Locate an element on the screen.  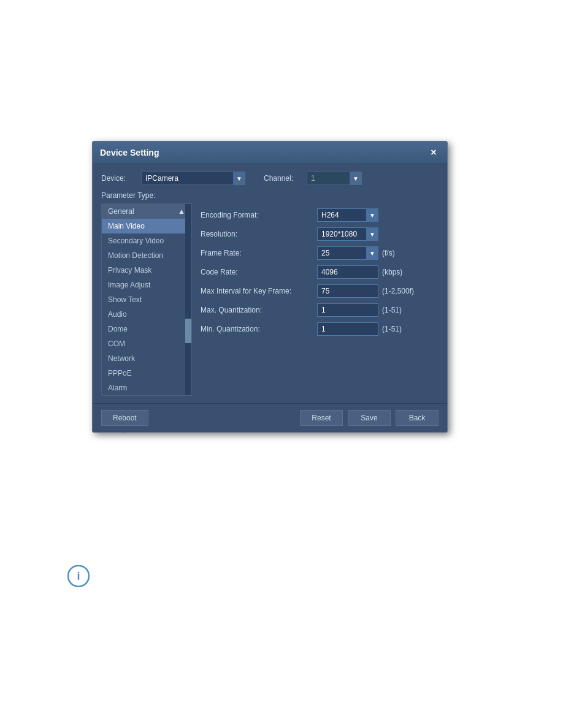
device-channel-row: Device: IPCamera ▼ Channel: 1 ▼ is located at coordinates (270, 178).